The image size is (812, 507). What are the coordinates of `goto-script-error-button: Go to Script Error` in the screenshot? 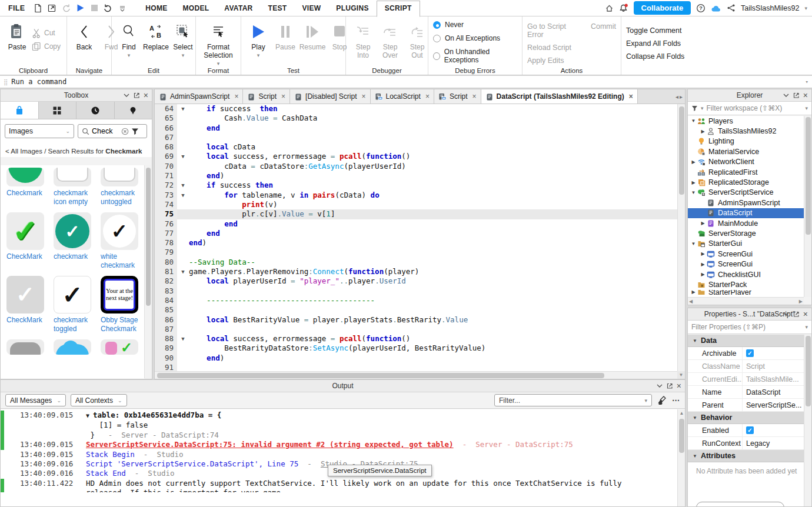 It's located at (555, 31).